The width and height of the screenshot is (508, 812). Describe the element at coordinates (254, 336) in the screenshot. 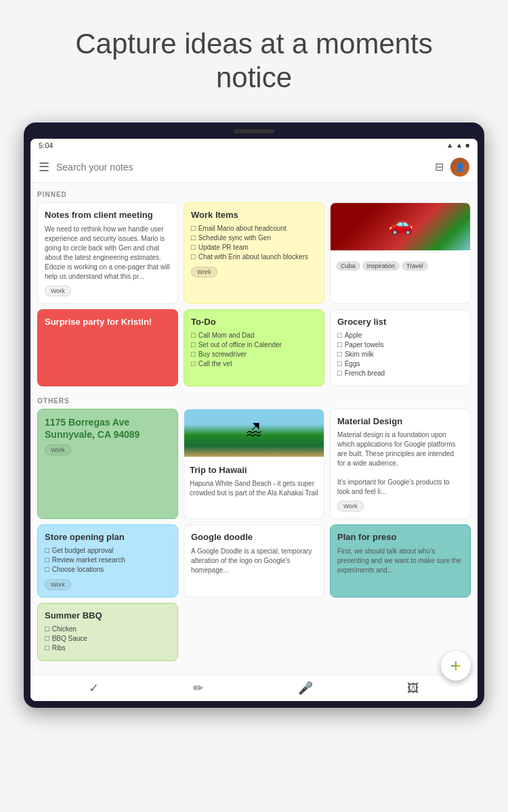

I see `checkbox-item: Call Mom and Dad` at that location.